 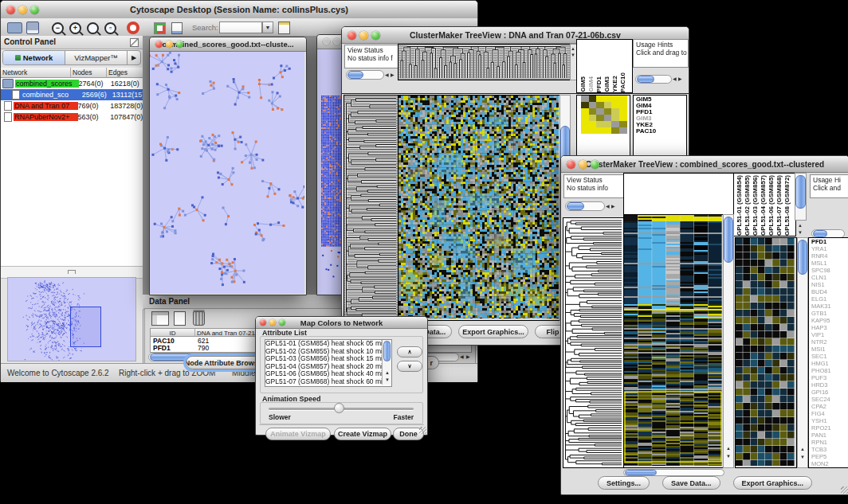 What do you see at coordinates (673, 341) in the screenshot?
I see `heatmap-canvas` at bounding box center [673, 341].